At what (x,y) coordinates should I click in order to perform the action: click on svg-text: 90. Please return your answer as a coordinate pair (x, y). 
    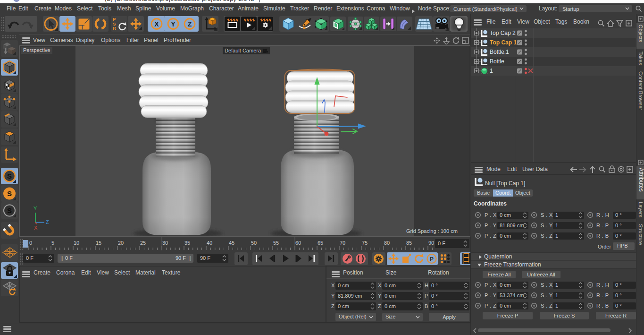
    Looking at the image, I should click on (431, 243).